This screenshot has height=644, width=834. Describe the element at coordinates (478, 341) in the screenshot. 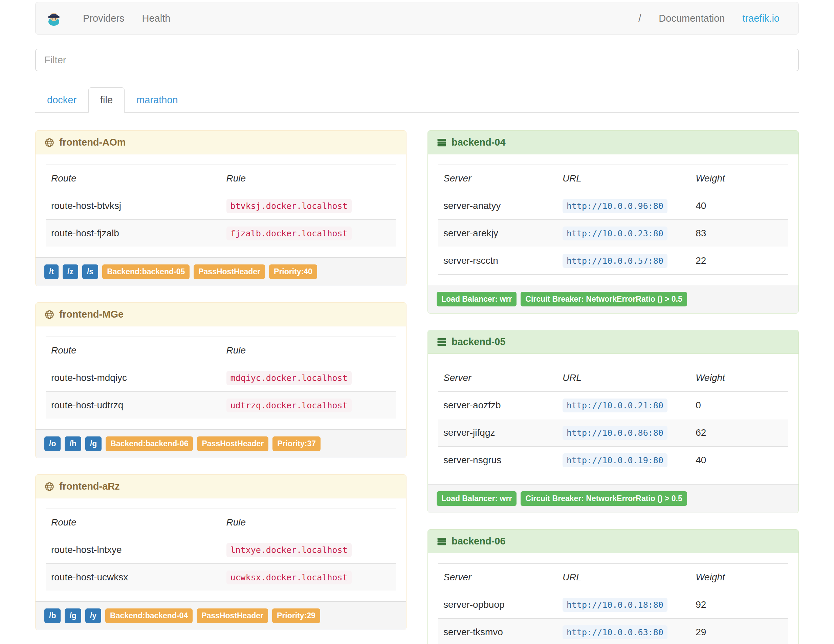

I see `backend-title: backend-05` at that location.